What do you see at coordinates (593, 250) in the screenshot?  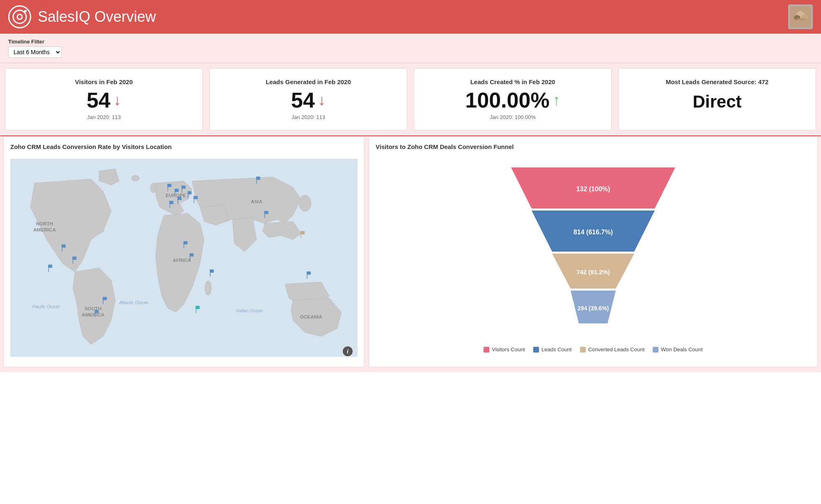 I see `funnel-svg: 132 (100%) 814 (616.7%) 742 (91.2%) 294 …` at bounding box center [593, 250].